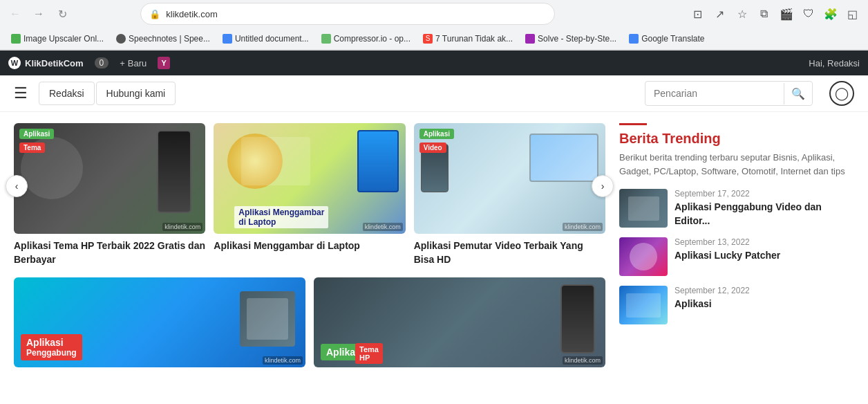  What do you see at coordinates (666, 39) in the screenshot?
I see `bookmark-item-gtranslate: Google Translate` at bounding box center [666, 39].